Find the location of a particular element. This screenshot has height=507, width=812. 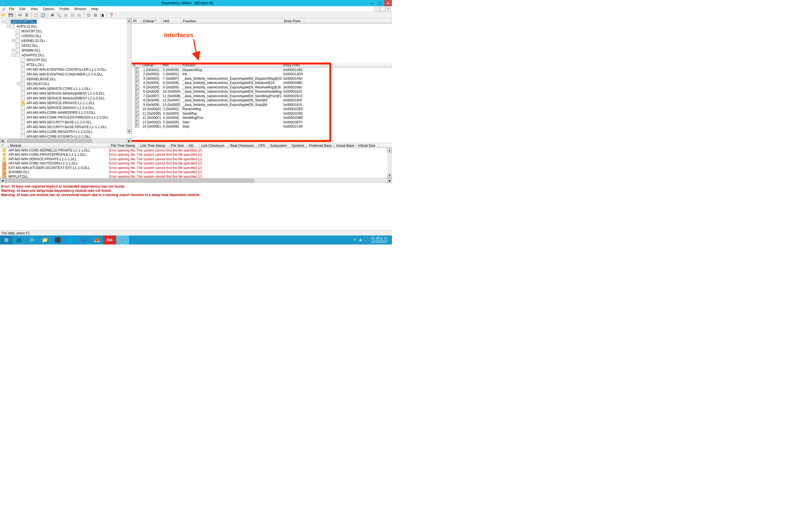

help-icon: ❓ is located at coordinates (111, 15).